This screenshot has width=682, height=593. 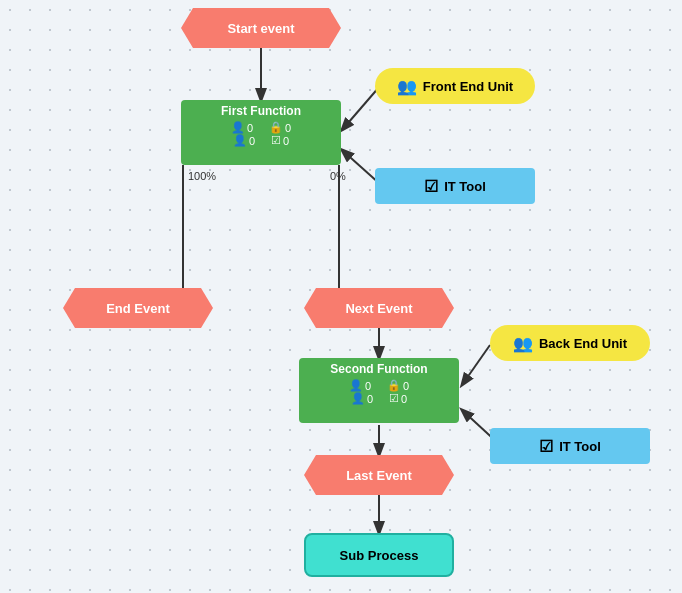 I want to click on sf-icon3-sym: 👤, so click(x=358, y=398).